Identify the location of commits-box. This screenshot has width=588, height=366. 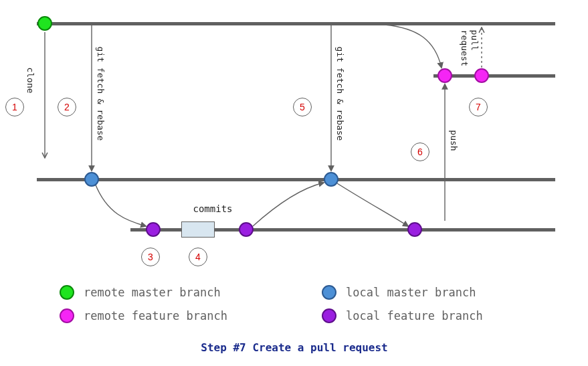
(198, 230).